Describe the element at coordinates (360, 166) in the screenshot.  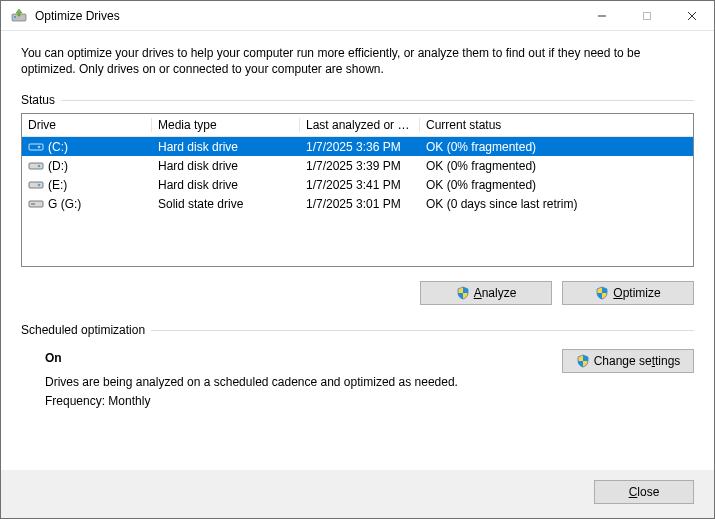
I see `last-analyzed-cell: 1/7/2025 3:39 PM` at that location.